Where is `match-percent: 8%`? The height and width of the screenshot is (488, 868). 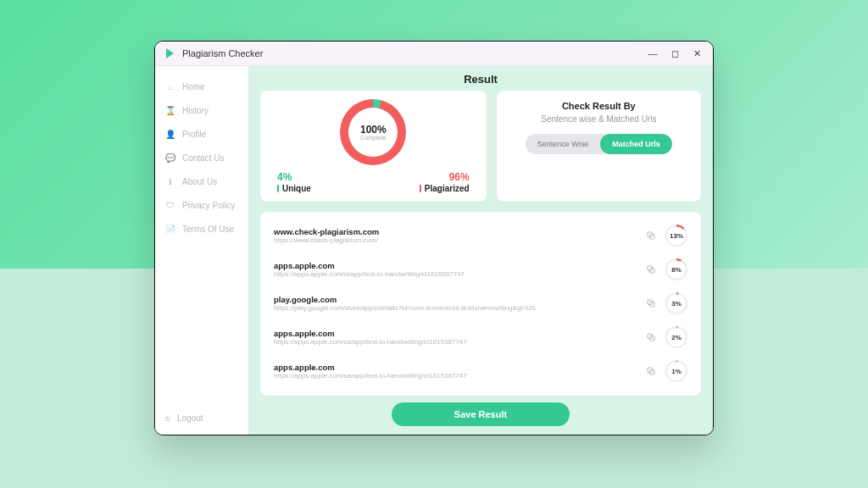 match-percent: 8% is located at coordinates (676, 269).